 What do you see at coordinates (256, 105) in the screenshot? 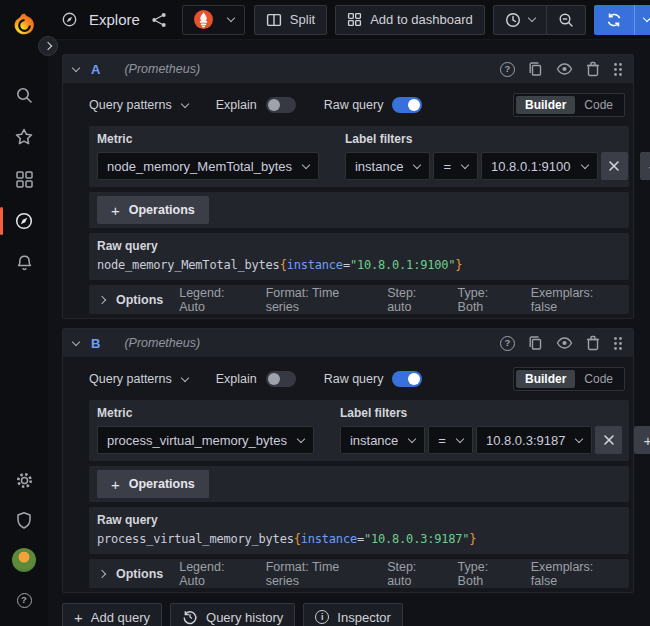
I see `explain-toggle-group: Explain` at bounding box center [256, 105].